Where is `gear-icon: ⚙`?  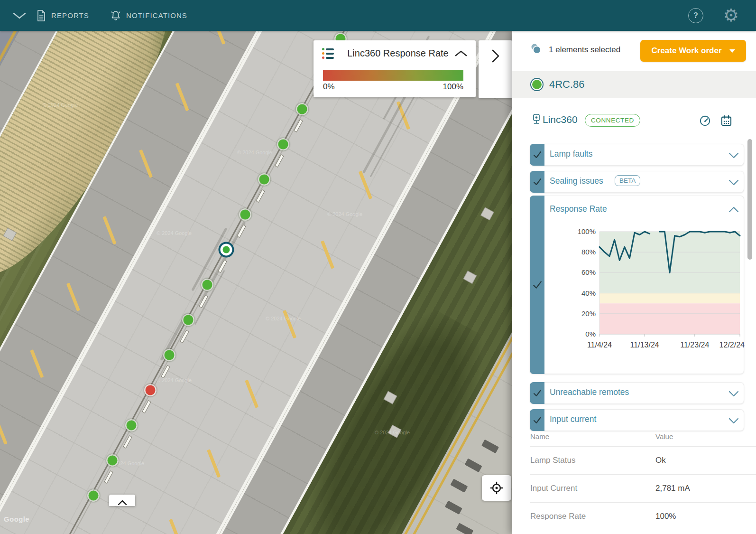 gear-icon: ⚙ is located at coordinates (731, 15).